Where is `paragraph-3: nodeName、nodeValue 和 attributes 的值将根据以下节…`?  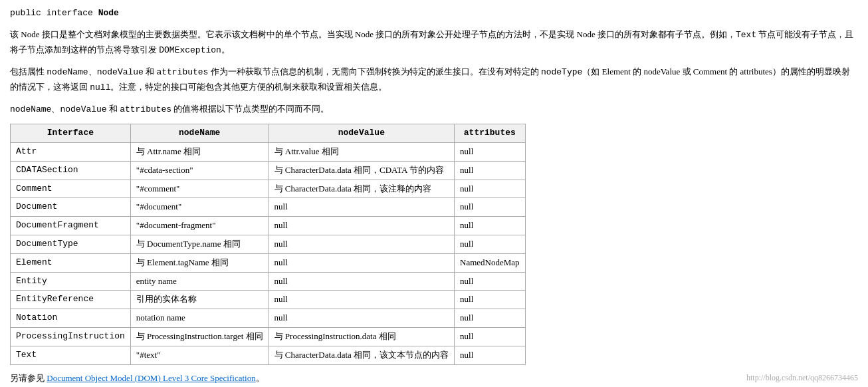
paragraph-3: nodeName、nodeValue 和 attributes 的值将根据以下节… is located at coordinates (434, 109).